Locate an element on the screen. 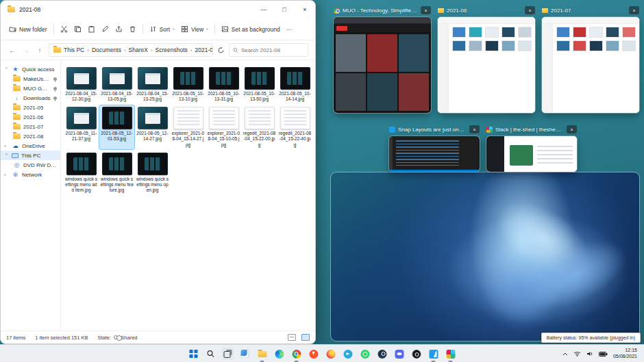 The image size is (644, 362). file-item: 2021-08-05_10-13-50.jpg is located at coordinates (259, 85).